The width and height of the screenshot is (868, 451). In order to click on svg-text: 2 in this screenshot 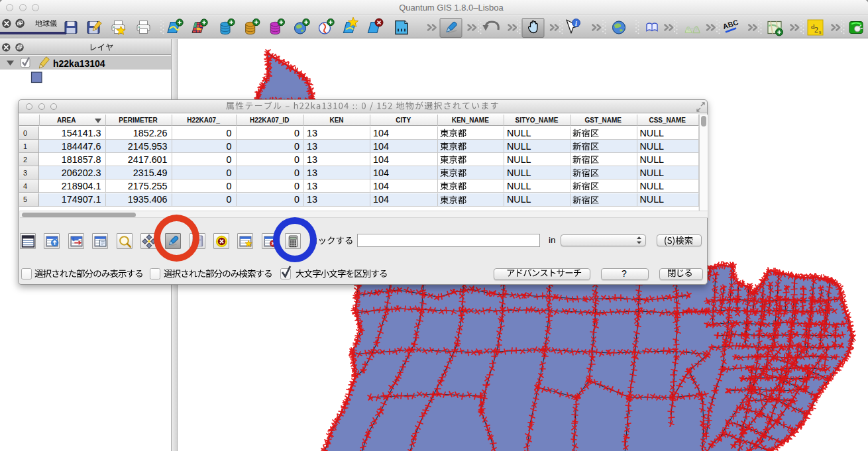, I will do `click(816, 30)`.